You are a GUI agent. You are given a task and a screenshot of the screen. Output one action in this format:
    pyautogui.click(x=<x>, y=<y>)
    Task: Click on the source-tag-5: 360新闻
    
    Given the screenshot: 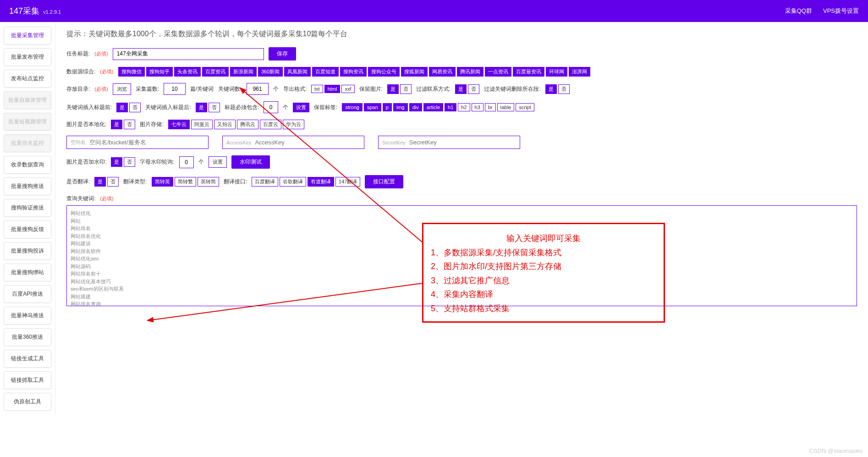 What is the action you would take?
    pyautogui.click(x=270, y=72)
    